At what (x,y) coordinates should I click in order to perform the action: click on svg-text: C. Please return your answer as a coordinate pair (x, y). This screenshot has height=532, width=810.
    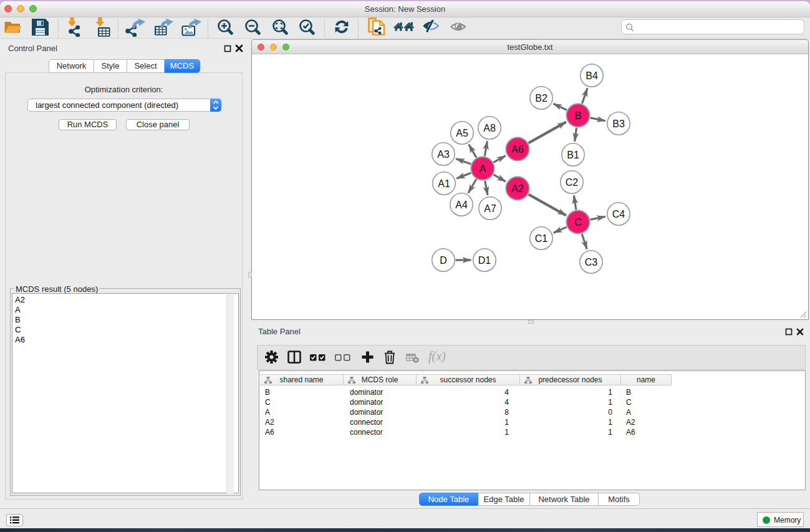
    Looking at the image, I should click on (578, 222).